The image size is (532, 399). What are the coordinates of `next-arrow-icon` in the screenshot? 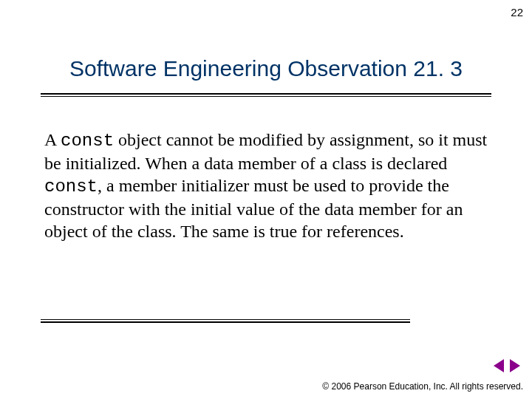 It's located at (515, 366).